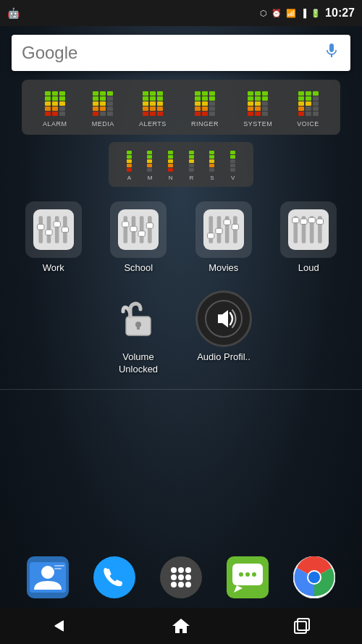  What do you see at coordinates (211, 166) in the screenshot?
I see `mini-vol-s: S` at bounding box center [211, 166].